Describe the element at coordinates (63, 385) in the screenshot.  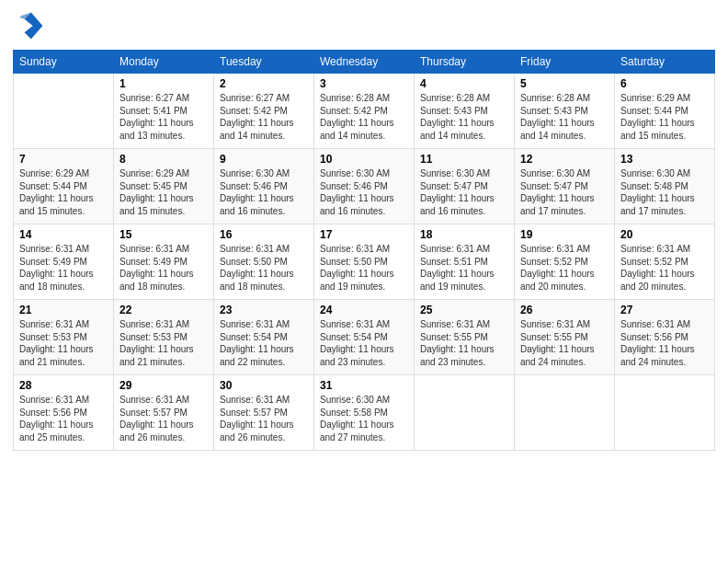
I see `day-number: 28` at that location.